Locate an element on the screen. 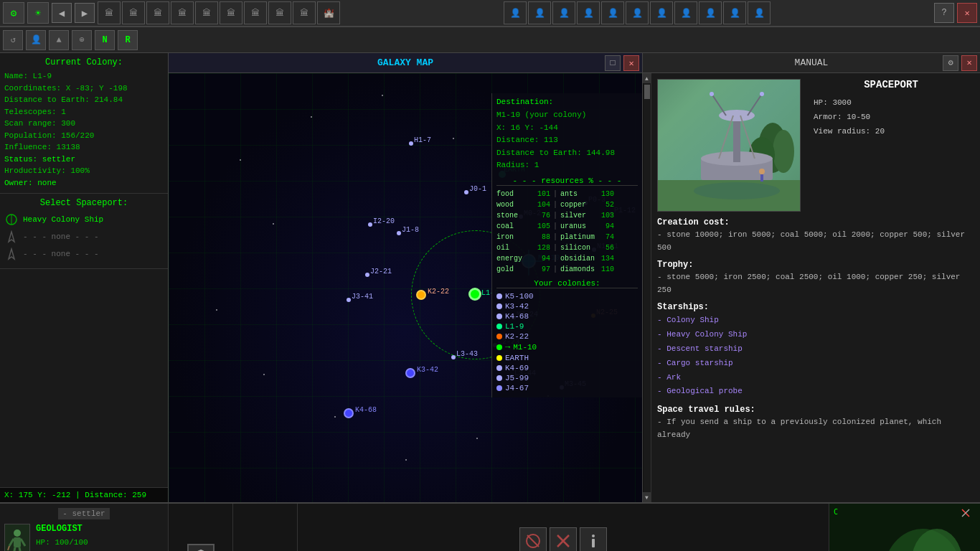  unit-icon-3: 👤 is located at coordinates (564, 13).